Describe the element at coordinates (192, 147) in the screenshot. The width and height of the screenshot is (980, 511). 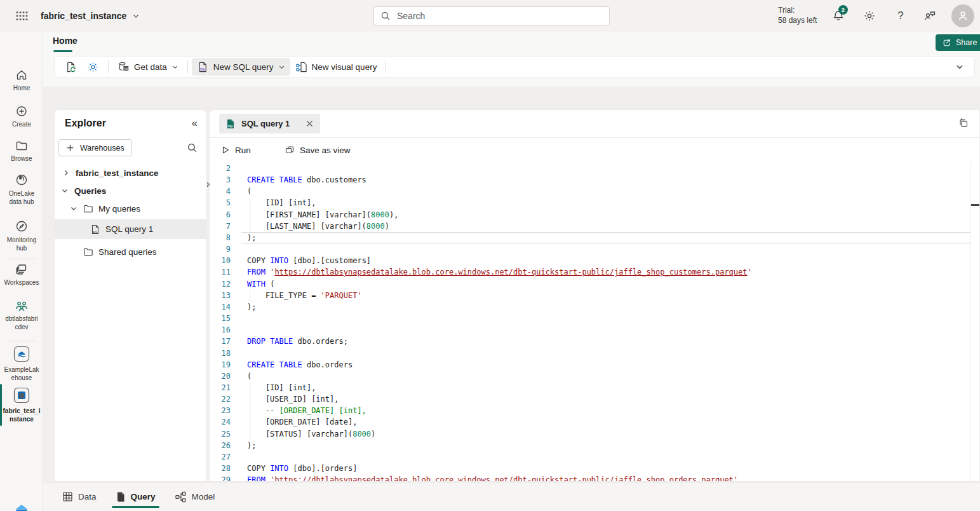
I see `explorer-search-icon` at that location.